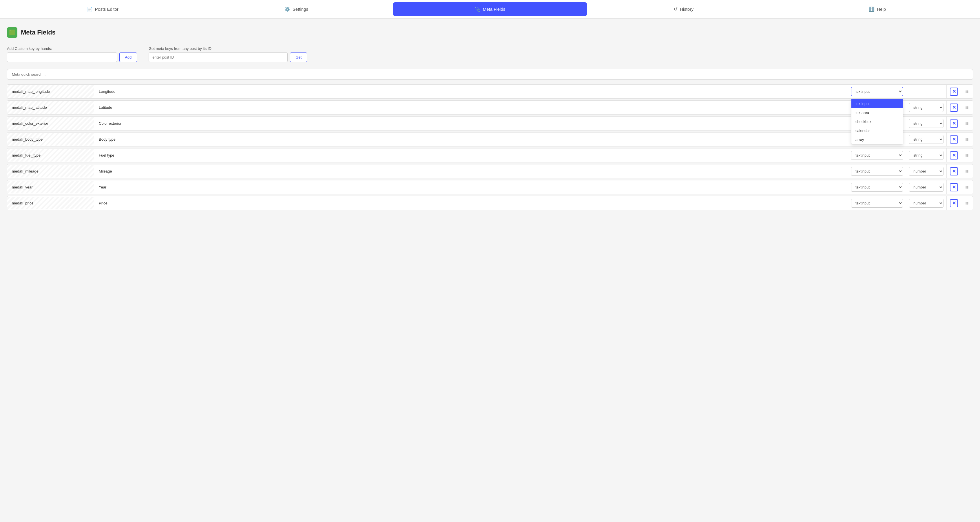 This screenshot has width=980, height=522. Describe the element at coordinates (471, 155) in the screenshot. I see `meta-label-cell: Fuel type` at that location.